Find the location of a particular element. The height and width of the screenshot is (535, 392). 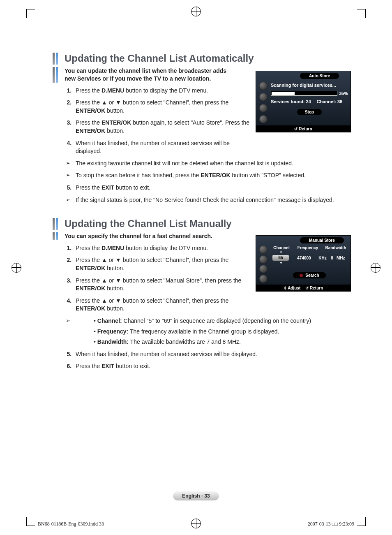

section-title: Updating the Channel List Automatically is located at coordinates (159, 58).